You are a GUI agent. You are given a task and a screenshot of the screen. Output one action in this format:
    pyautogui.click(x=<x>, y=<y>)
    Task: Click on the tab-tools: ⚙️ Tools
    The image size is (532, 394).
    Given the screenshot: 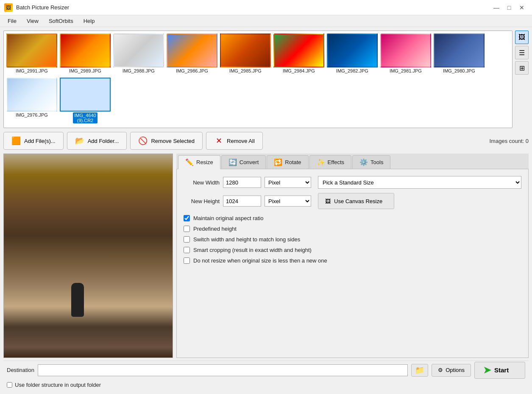 What is the action you would take?
    pyautogui.click(x=371, y=162)
    